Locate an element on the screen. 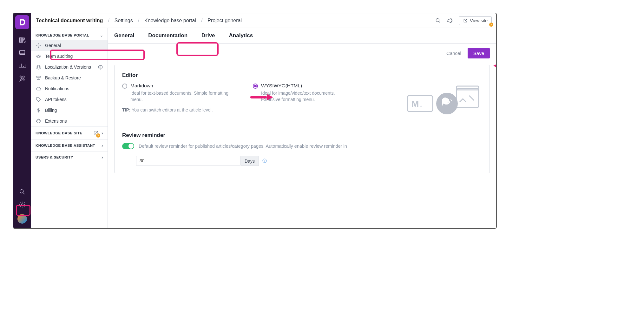 The image size is (644, 311). section-label: KNOWLEDGE BASE ASSISTANT is located at coordinates (65, 145).